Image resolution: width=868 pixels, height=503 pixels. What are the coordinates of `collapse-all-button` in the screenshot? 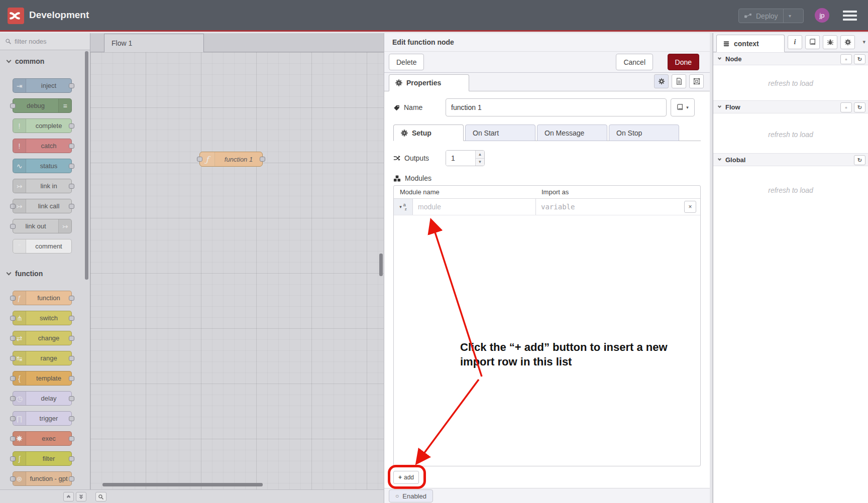 It's located at (68, 497).